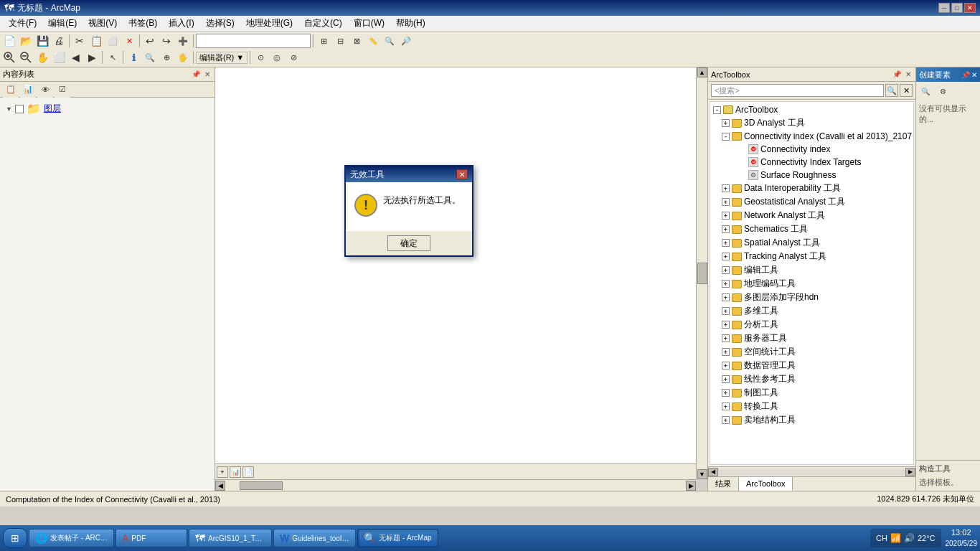 This screenshot has width=980, height=551. I want to click on modal-footer: 确定, so click(409, 243).